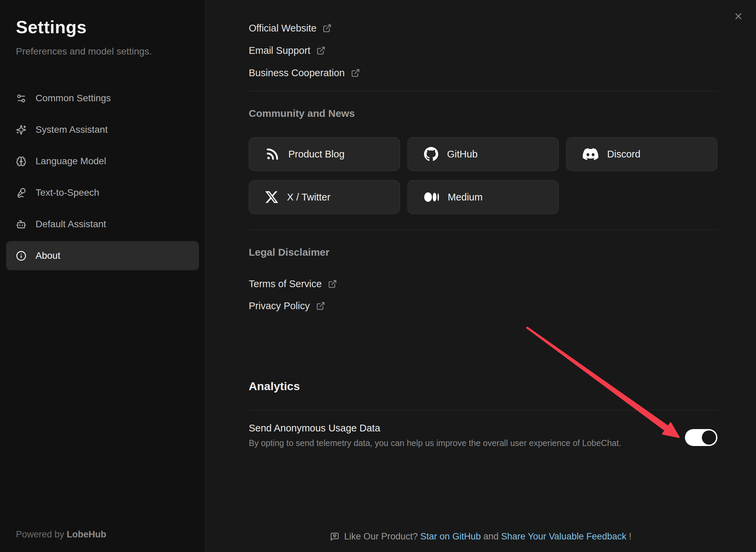 The image size is (756, 552). Describe the element at coordinates (103, 177) in the screenshot. I see `settings-nav: Common Settings System Assistant Languag…` at that location.